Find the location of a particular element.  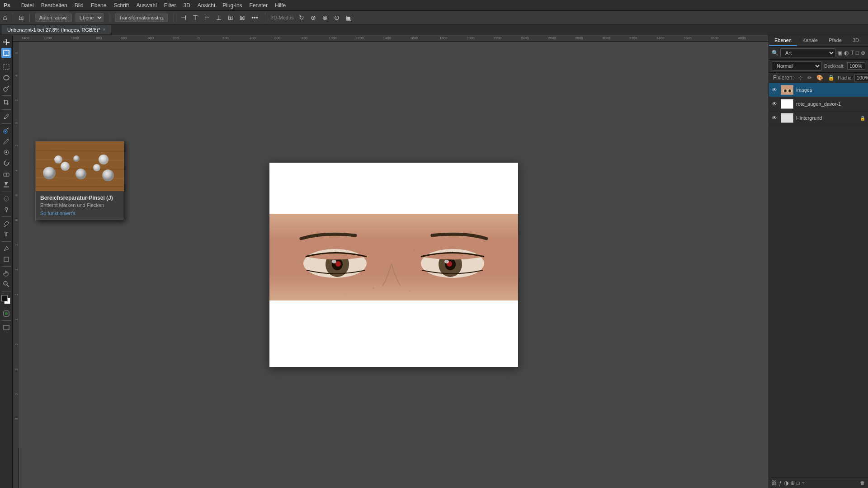

align-left-icon: ⊣ is located at coordinates (184, 18).